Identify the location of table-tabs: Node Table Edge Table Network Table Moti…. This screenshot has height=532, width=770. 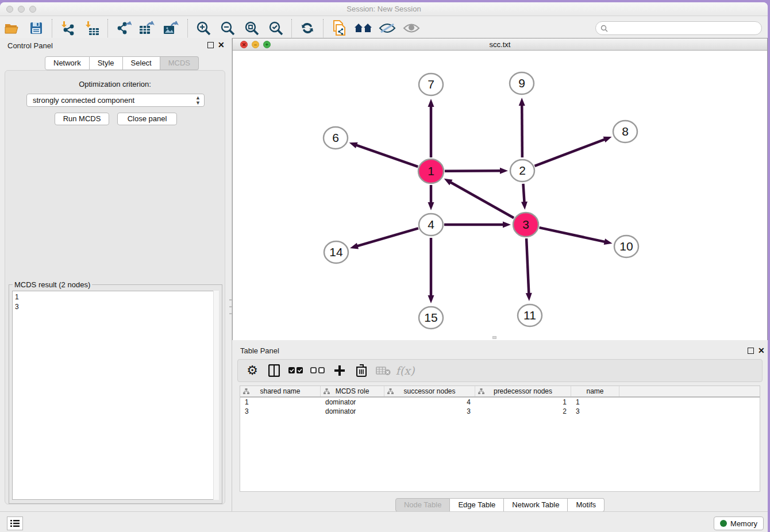
(500, 505).